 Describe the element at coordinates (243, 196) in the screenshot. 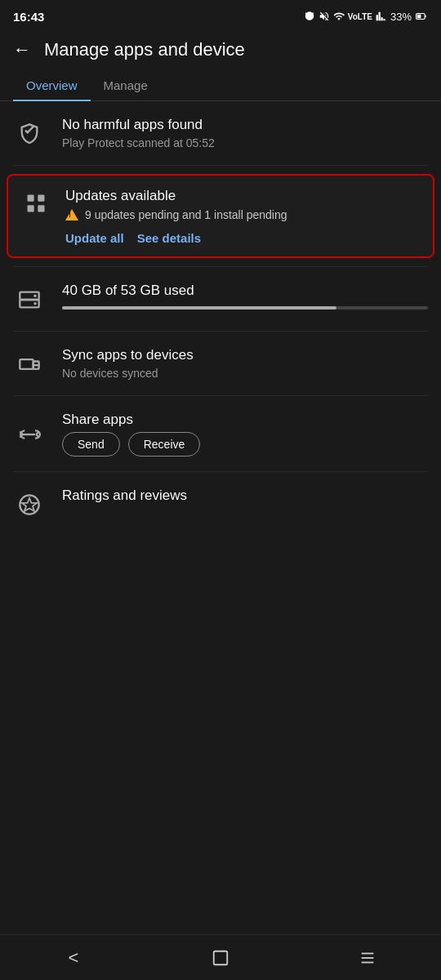

I see `updates-title: Updates available` at that location.